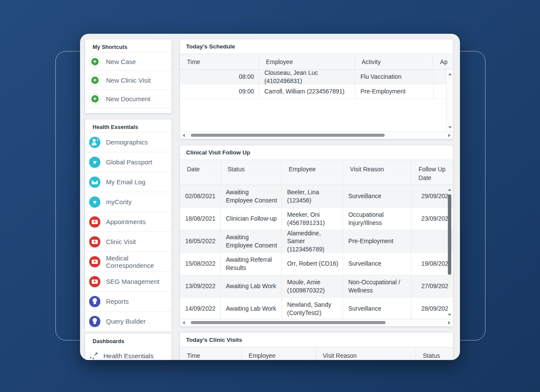  Describe the element at coordinates (200, 241) in the screenshot. I see `cell-date: 16/05/2022` at that location.